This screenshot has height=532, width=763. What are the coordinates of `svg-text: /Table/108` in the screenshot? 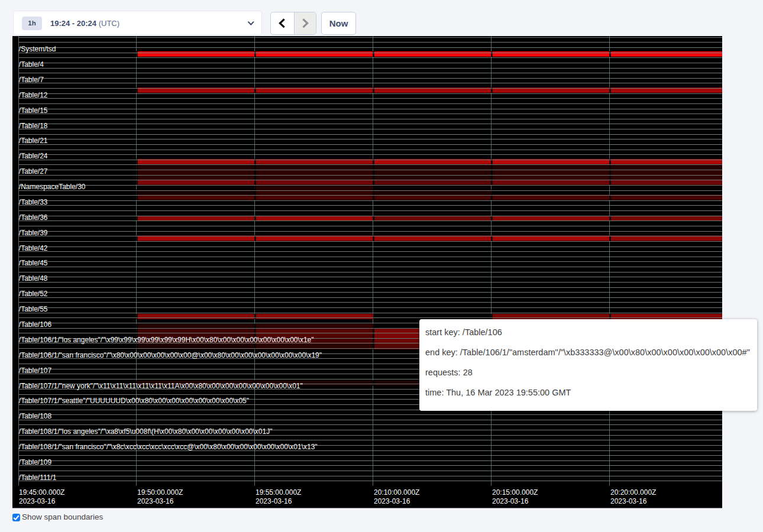 It's located at (35, 416).